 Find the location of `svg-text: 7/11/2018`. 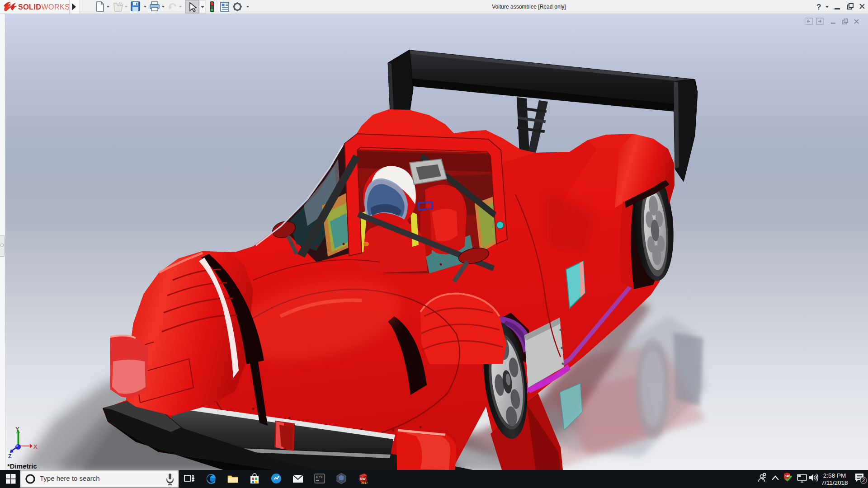

svg-text: 7/11/2018 is located at coordinates (835, 483).